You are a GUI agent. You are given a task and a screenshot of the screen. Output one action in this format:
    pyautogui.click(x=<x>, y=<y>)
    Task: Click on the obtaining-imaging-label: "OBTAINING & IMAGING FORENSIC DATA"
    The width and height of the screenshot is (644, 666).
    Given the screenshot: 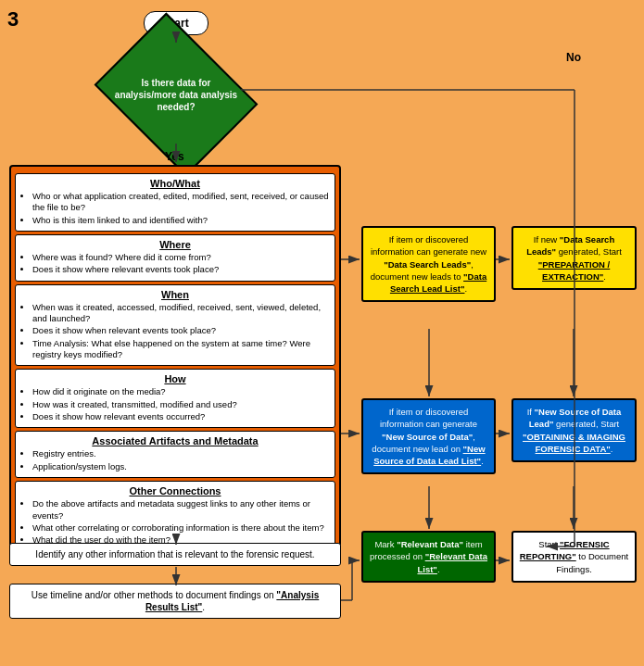 What is the action you would take?
    pyautogui.click(x=575, y=443)
    